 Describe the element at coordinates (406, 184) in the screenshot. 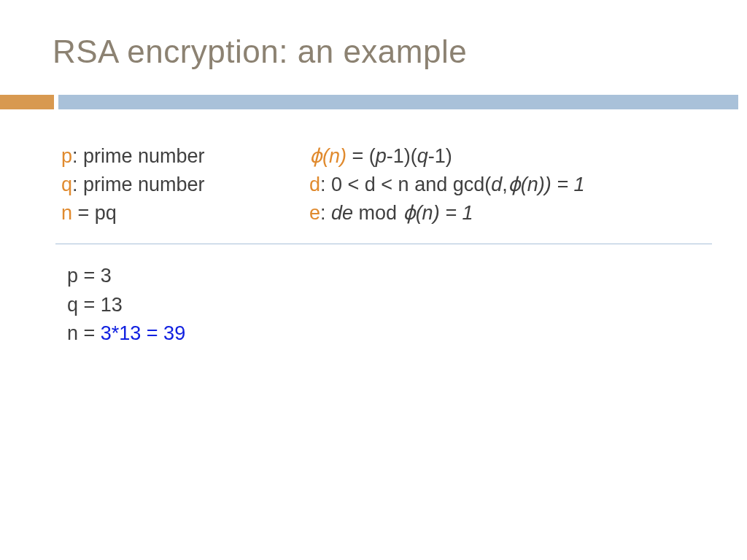

I see `d-sep: : 0 < d < n and gcd(` at that location.